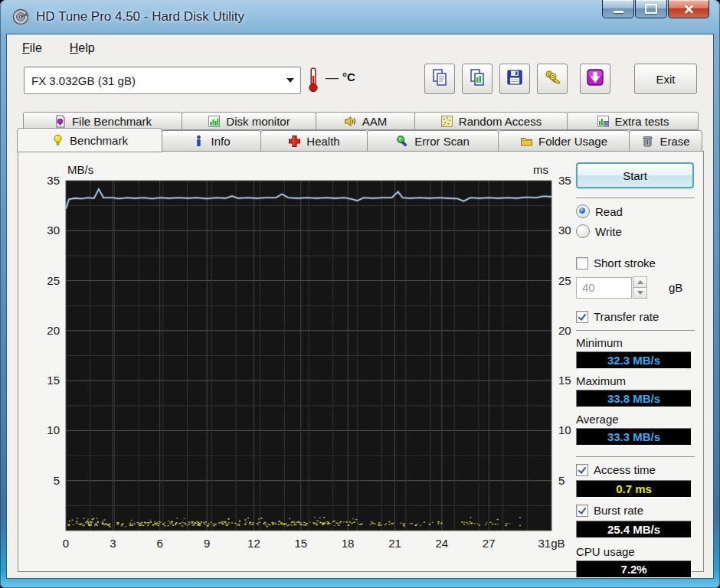 This screenshot has width=720, height=588. Describe the element at coordinates (604, 288) in the screenshot. I see `short-stroke-size-input: 40` at that location.